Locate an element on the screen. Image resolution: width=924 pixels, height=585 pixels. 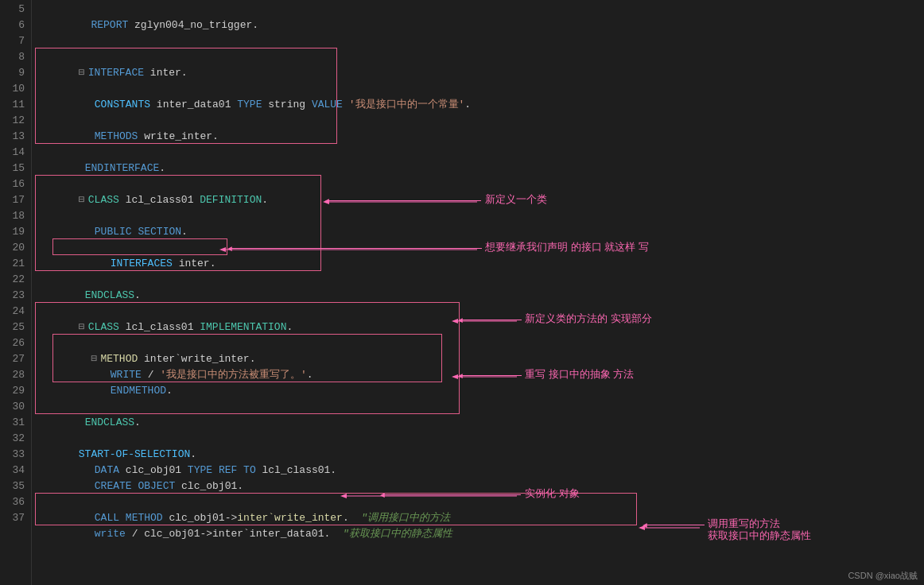
annotation-line-call is located at coordinates (674, 525).